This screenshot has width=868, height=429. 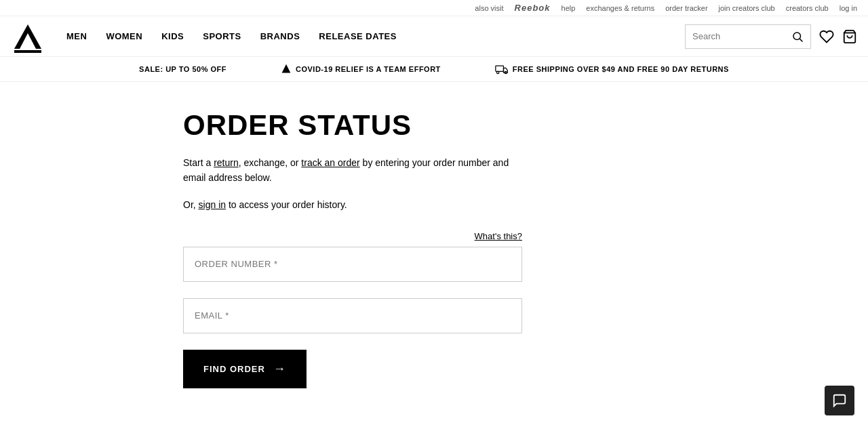 What do you see at coordinates (454, 205) in the screenshot?
I see `sign-in-text: Or, sign in to access your order history…` at bounding box center [454, 205].